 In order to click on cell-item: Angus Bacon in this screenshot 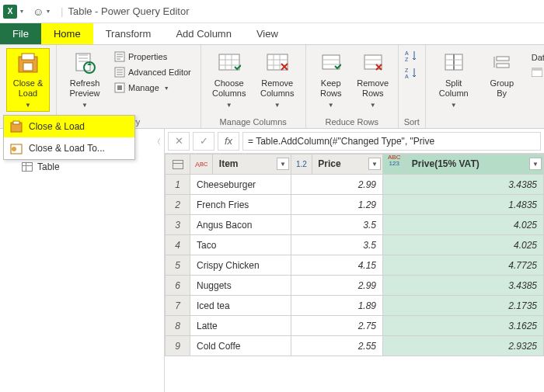, I will do `click(241, 225)`.